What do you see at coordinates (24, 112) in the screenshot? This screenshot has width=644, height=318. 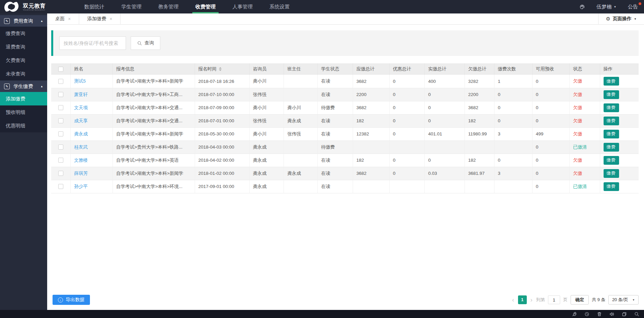 I see `sidebar-item: 预收明细` at bounding box center [24, 112].